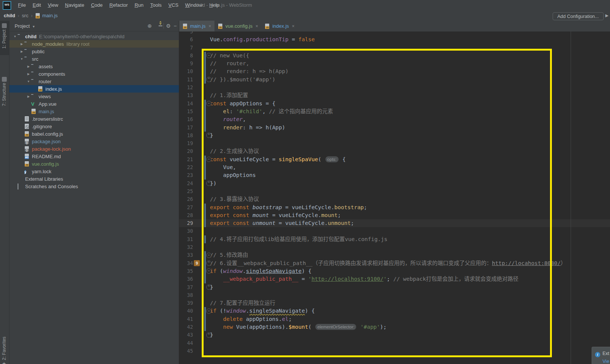 The width and height of the screenshot is (610, 364). Describe the element at coordinates (94, 149) in the screenshot. I see `tree-item-package-lock.json: {}package-lock.json` at that location.